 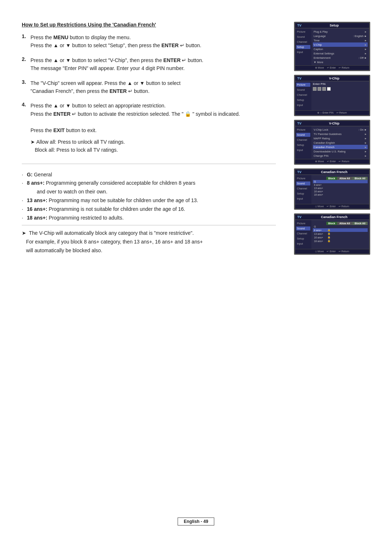 What do you see at coordinates (360, 192) in the screenshot?
I see `cf-16-blockall` at bounding box center [360, 192].